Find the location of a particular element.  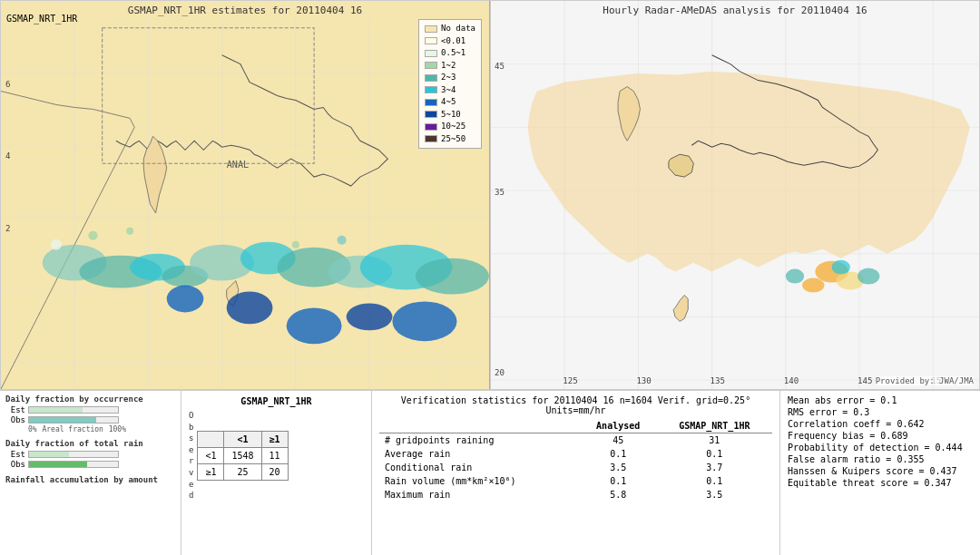

legend-color-lt001 is located at coordinates (431, 41).